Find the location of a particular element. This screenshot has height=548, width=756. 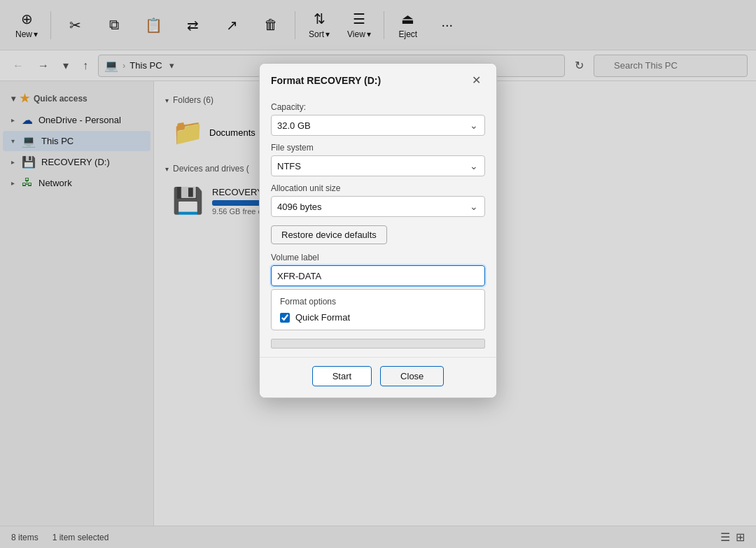

dialog-close-button: ✕ is located at coordinates (476, 80).